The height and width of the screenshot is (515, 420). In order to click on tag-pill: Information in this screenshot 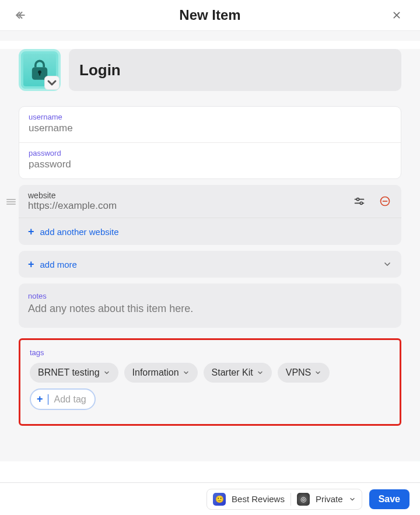, I will do `click(161, 373)`.